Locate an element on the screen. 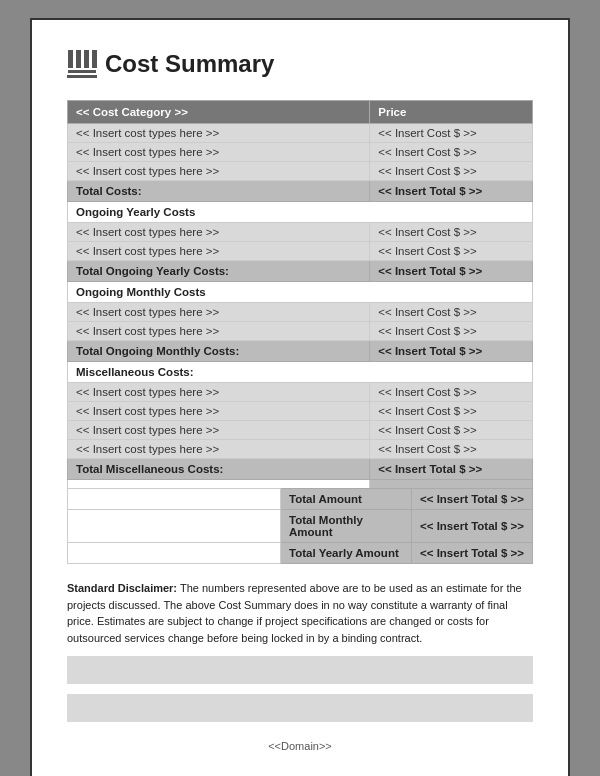 The image size is (600, 776). disclaimer-section: Standard Disclaimer: The numbers represe… is located at coordinates (300, 613).